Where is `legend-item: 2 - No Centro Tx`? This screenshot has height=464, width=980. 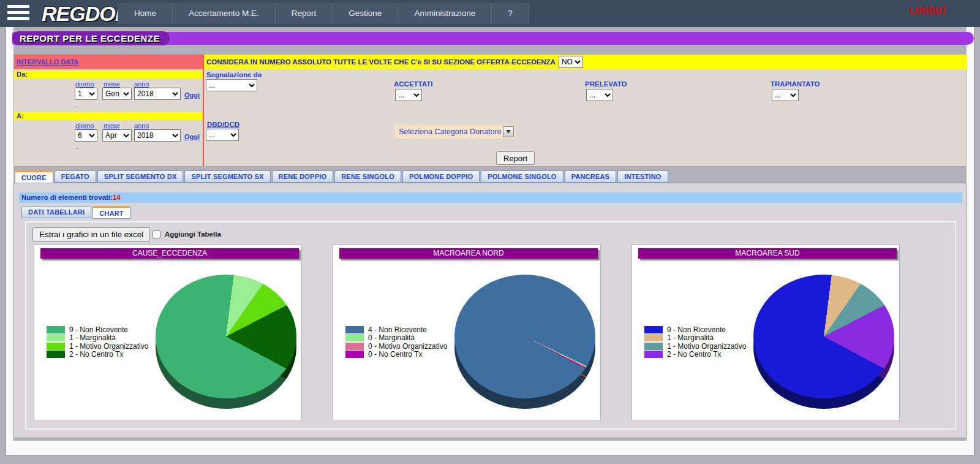
legend-item: 2 - No Centro Tx is located at coordinates (97, 354).